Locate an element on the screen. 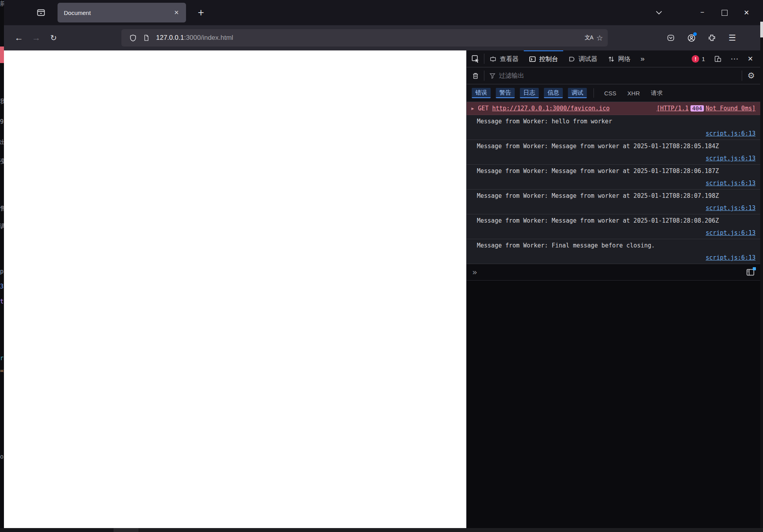 The image size is (763, 532). tab-close-button: ✕ is located at coordinates (177, 13).